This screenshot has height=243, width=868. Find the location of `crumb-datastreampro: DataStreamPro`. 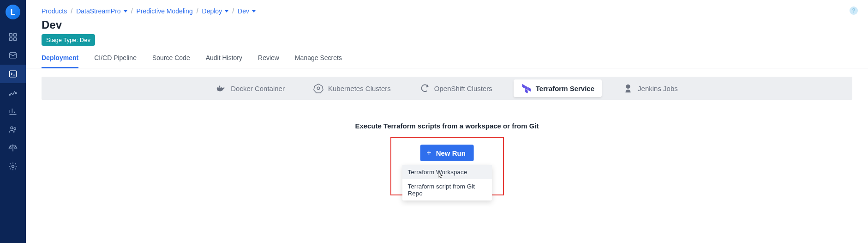

crumb-datastreampro: DataStreamPro is located at coordinates (102, 11).